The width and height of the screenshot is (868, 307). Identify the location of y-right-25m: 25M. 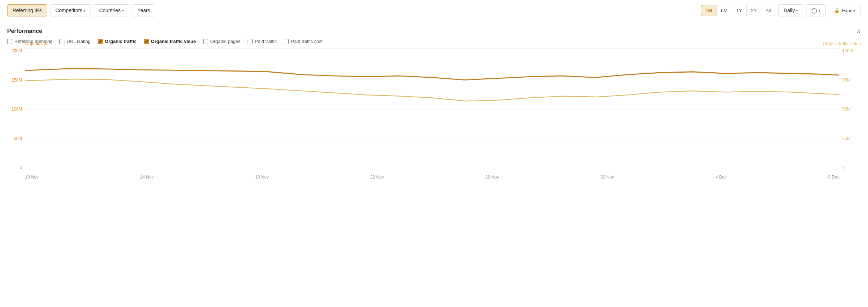
(852, 138).